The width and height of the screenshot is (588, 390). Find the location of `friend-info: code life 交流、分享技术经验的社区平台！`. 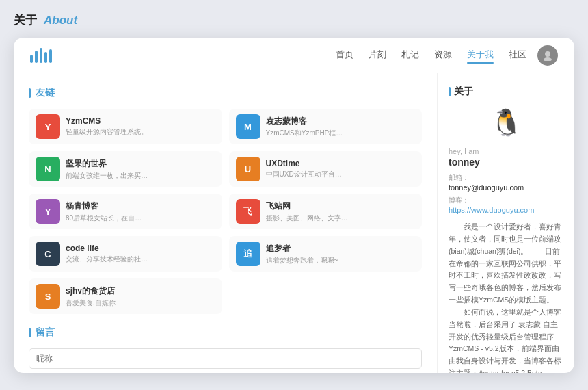

friend-info: code life 交流、分享技术经验的社区平台！ is located at coordinates (107, 254).